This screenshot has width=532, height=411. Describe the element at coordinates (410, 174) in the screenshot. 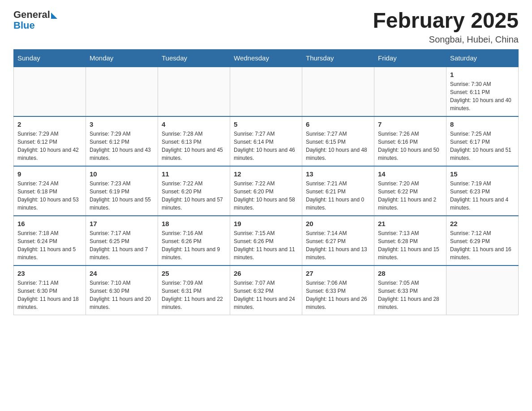

I see `day-number: 14` at that location.